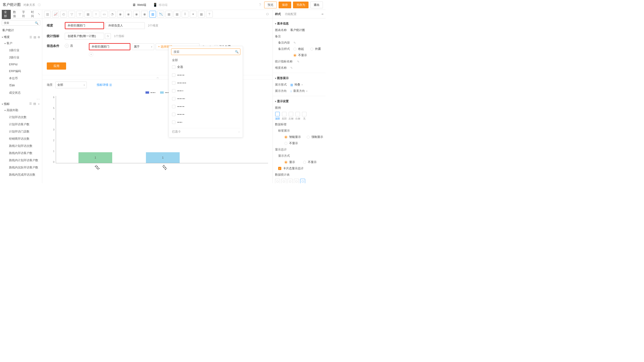 This screenshot has height=362, width=644. Describe the element at coordinates (96, 158) in the screenshot. I see `bar-1: 1` at that location.